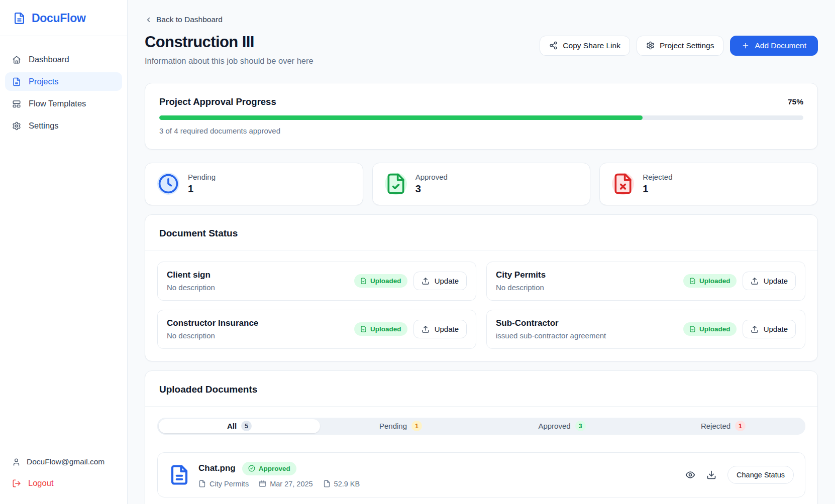  Describe the element at coordinates (551, 335) in the screenshot. I see `status-item-description: issued sub-contractor agreement` at that location.